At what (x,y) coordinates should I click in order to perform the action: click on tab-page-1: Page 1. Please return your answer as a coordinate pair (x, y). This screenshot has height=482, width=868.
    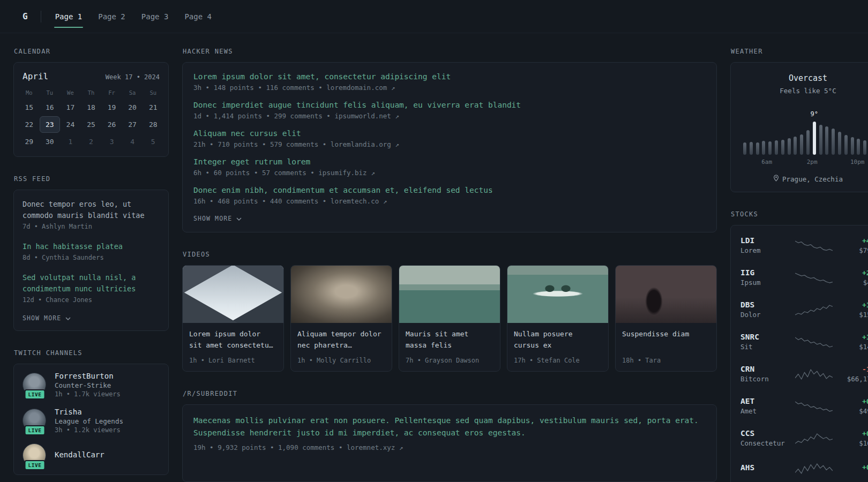
    Looking at the image, I should click on (69, 16).